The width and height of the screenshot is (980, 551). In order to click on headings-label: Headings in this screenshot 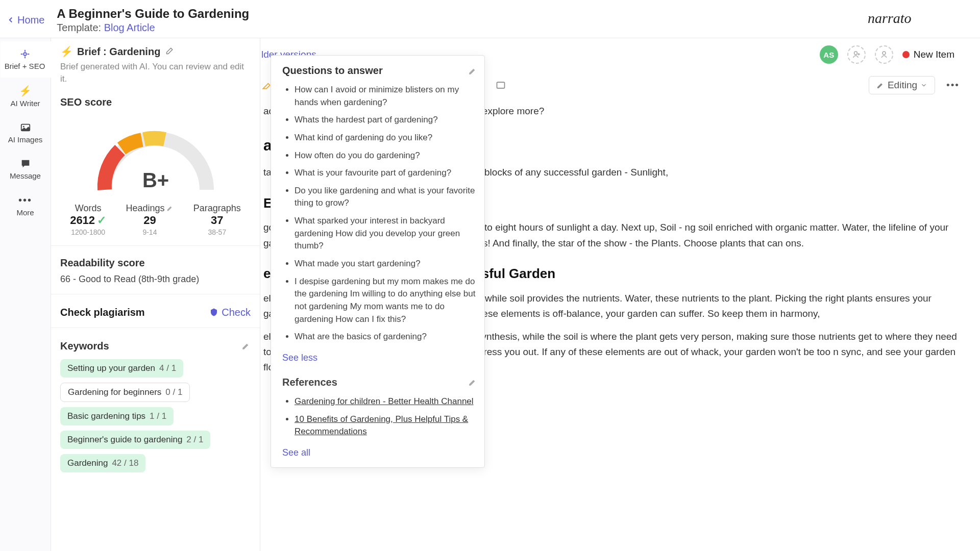, I will do `click(145, 208)`.